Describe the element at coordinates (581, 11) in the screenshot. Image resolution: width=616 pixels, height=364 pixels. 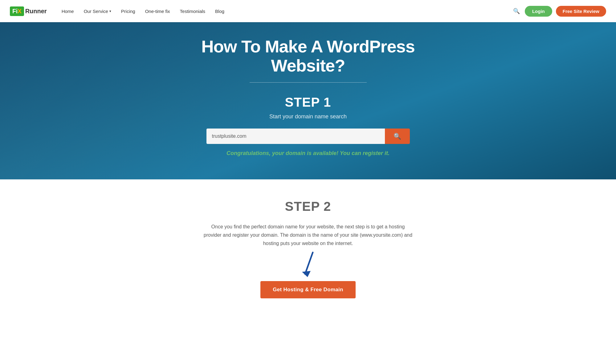
I see `free-site-review-button: Free Site Review` at that location.